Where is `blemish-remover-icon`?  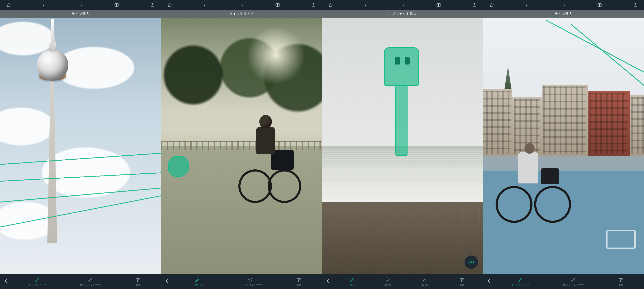
blemish-remover-icon is located at coordinates (250, 280).